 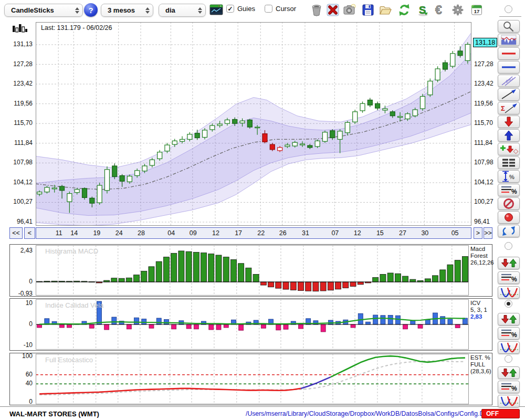 What do you see at coordinates (509, 387) in the screenshot?
I see `stoch-lines-percent-button: %` at bounding box center [509, 387].